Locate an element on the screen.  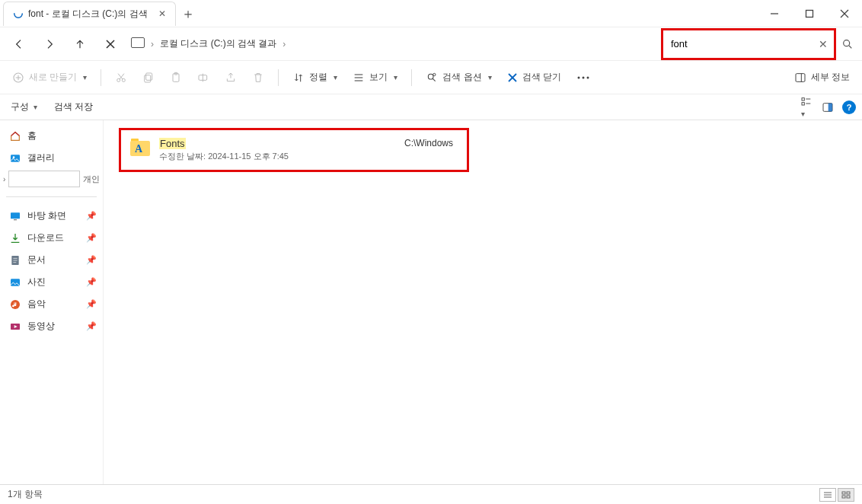
forward-button is located at coordinates (49, 44).